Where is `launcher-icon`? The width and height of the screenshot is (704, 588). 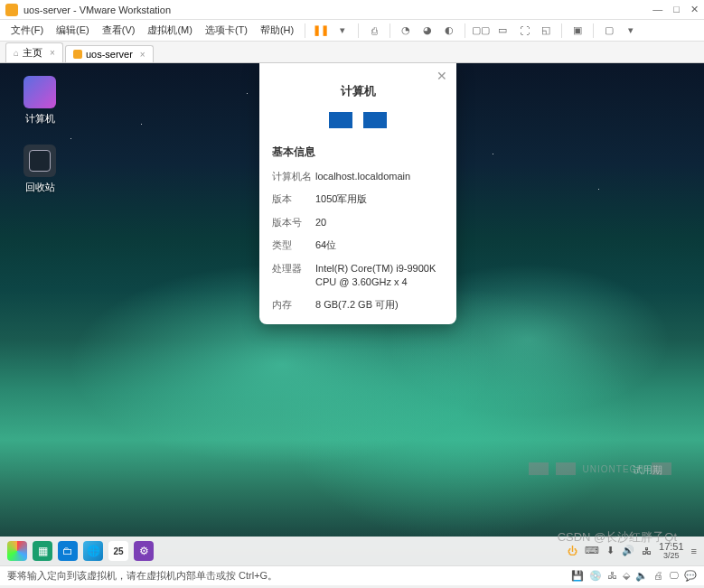 launcher-icon is located at coordinates (17, 551).